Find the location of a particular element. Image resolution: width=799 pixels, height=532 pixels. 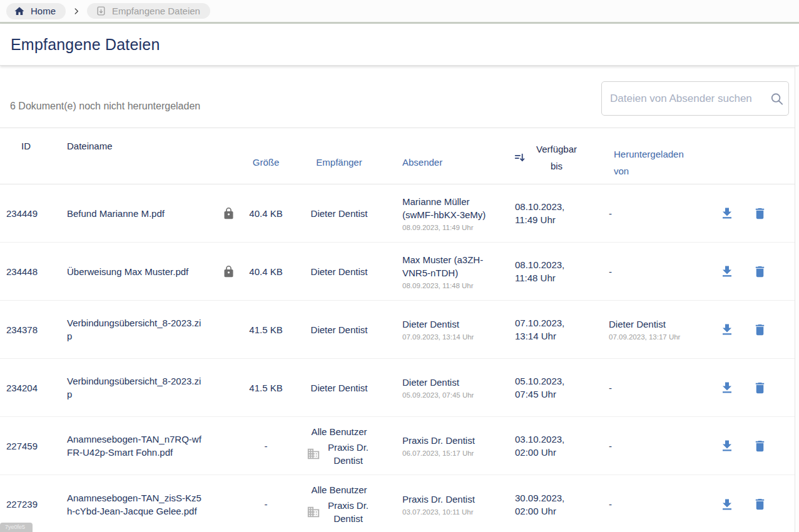

file-name: Anamnesebogen-TAN_zisS-Kz5h-cYbd-Jean-Ja… is located at coordinates (138, 504).